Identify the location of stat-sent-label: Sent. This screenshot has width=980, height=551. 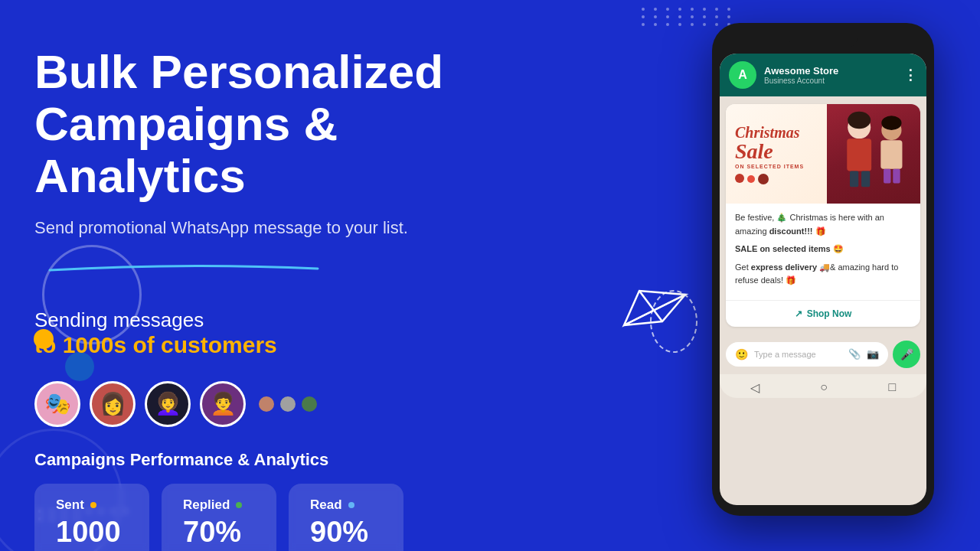
(70, 505).